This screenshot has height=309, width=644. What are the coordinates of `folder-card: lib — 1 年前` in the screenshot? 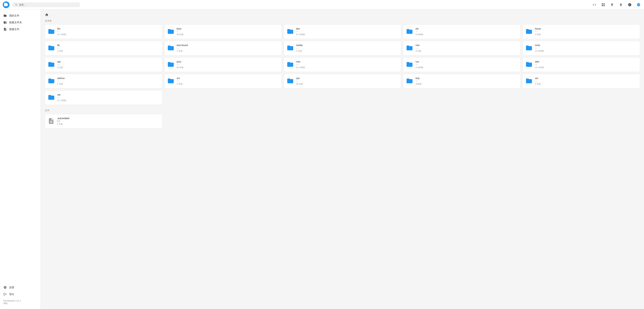 It's located at (104, 48).